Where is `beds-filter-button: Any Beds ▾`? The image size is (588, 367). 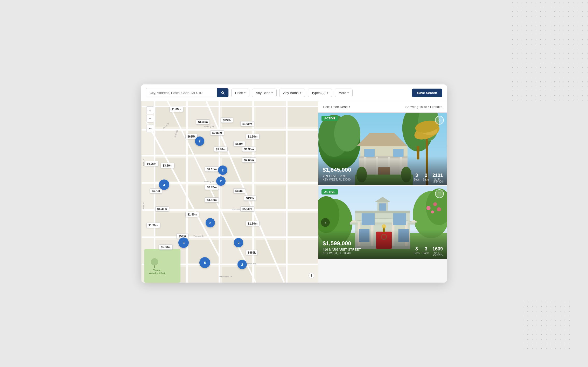 beds-filter-button: Any Beds ▾ is located at coordinates (264, 93).